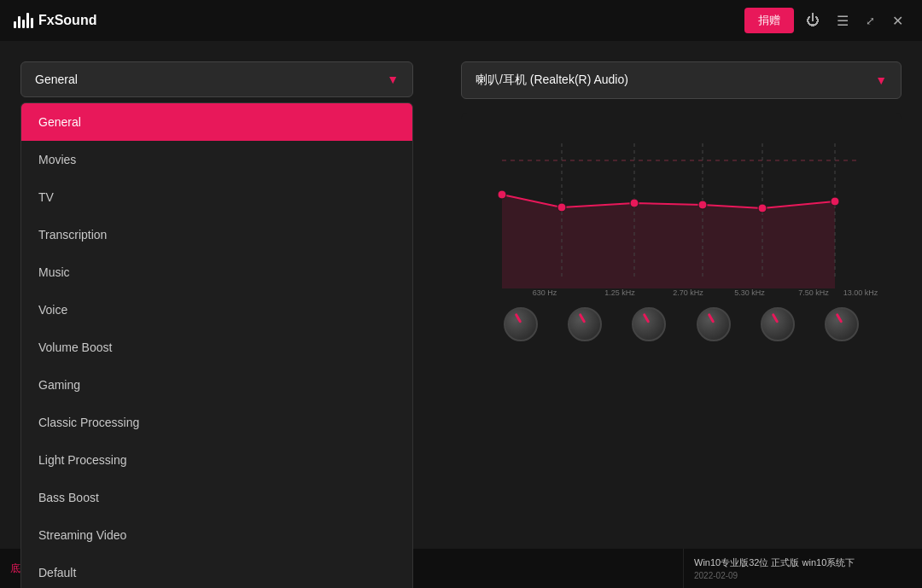 This screenshot has height=588, width=922. Describe the element at coordinates (843, 20) in the screenshot. I see `menu-icon: ☰` at that location.